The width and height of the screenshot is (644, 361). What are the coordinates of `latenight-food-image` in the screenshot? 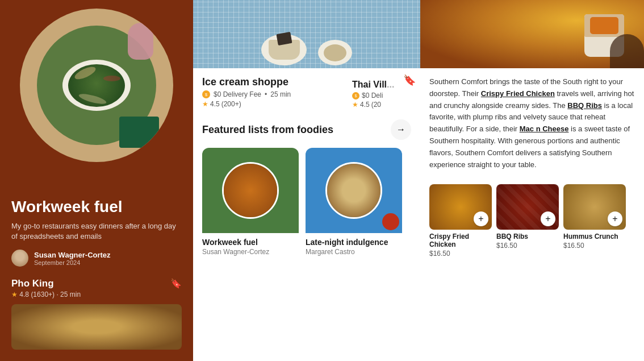 It's located at (354, 190).